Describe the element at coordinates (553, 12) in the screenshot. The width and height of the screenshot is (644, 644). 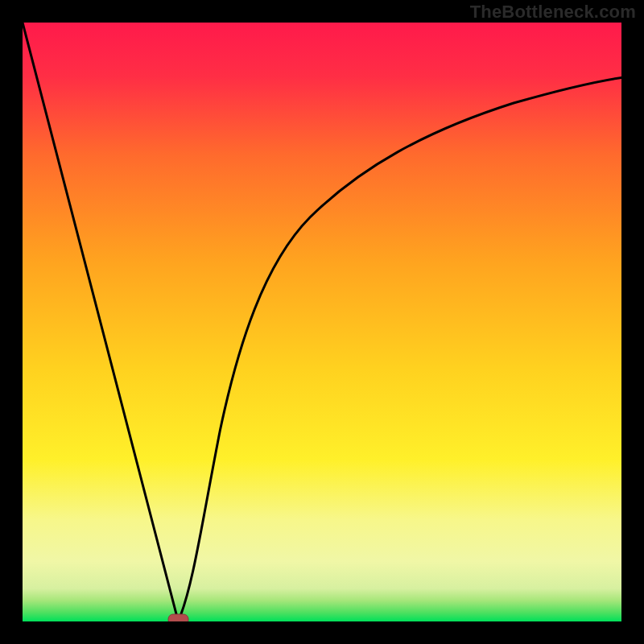
I see `watermark-text: TheBottleneck.com` at that location.